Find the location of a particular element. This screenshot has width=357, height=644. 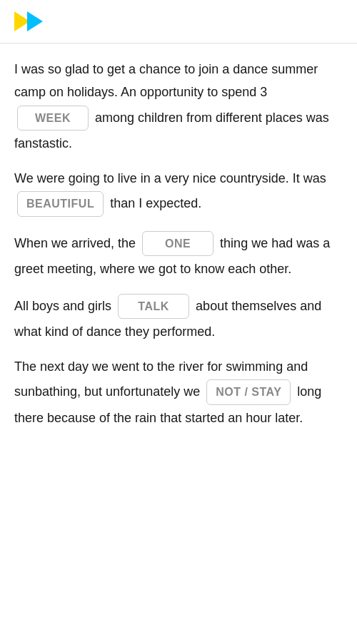

paragraph-4-text-before: All boys and girls is located at coordinates (63, 305).